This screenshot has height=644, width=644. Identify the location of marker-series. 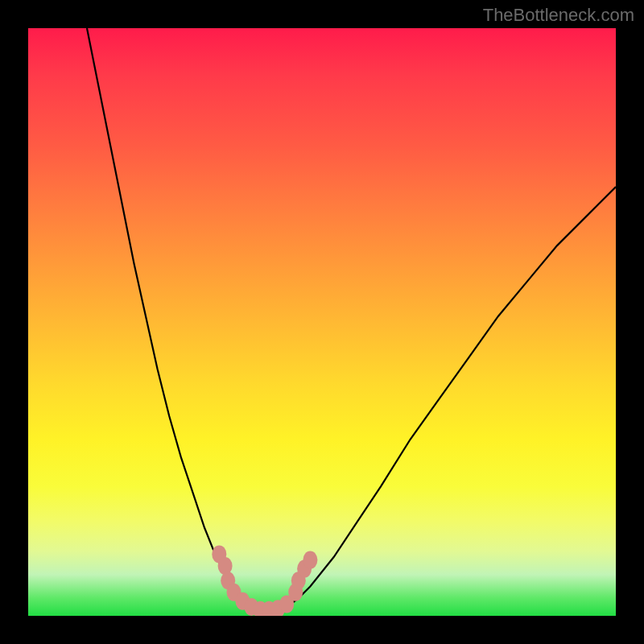
(264, 580).